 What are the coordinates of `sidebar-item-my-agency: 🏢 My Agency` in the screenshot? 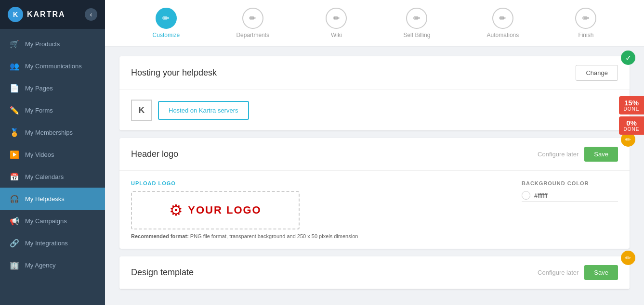 It's located at (53, 265).